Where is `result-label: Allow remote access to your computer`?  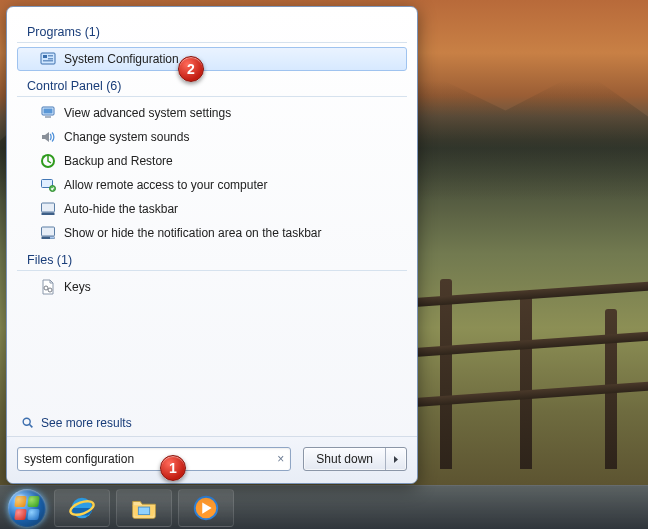
result-label: Allow remote access to your computer is located at coordinates (166, 185).